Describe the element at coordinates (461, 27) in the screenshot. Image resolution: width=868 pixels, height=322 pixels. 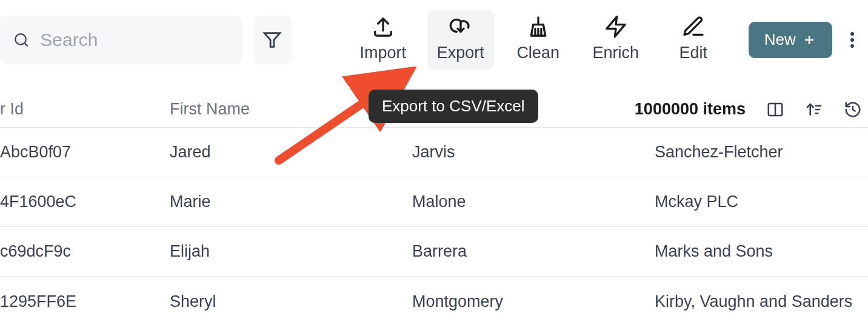
I see `cloud-download-icon` at that location.